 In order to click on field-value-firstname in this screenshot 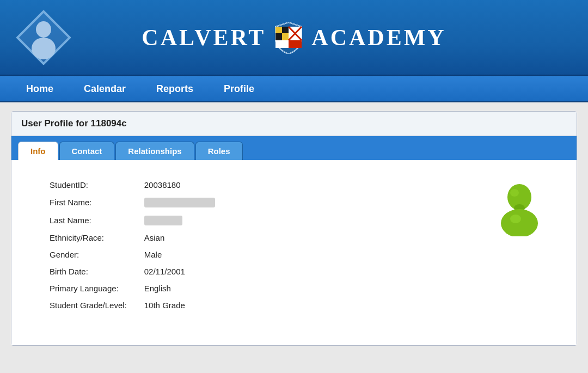, I will do `click(180, 203)`.